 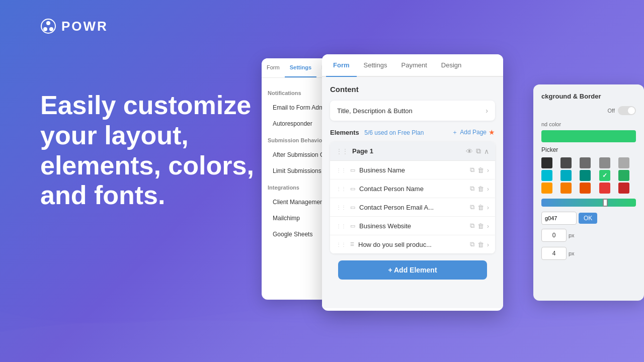 I want to click on elem-chevron-icon-2: ›, so click(x=488, y=189).